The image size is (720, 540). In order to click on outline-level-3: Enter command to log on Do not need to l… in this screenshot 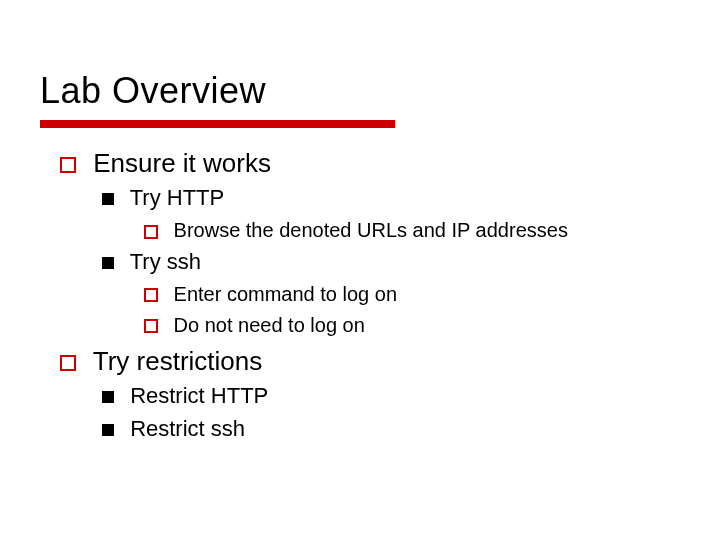, I will do `click(405, 310)`.